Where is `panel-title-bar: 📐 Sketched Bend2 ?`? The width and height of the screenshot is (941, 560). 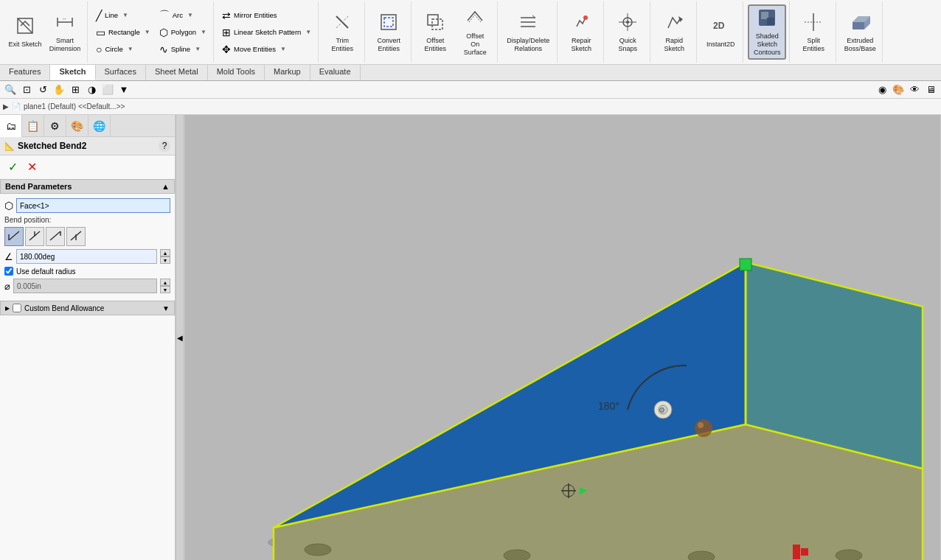 panel-title-bar: 📐 Sketched Bend2 ? is located at coordinates (87, 146).